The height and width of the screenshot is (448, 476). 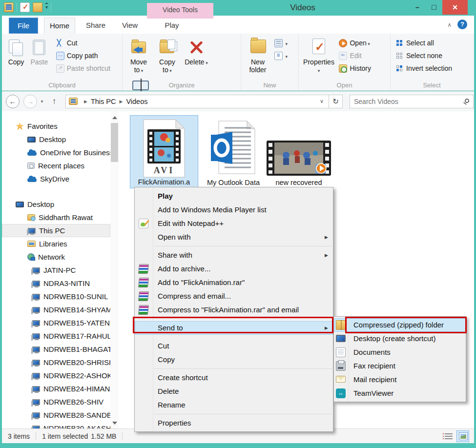 What do you see at coordinates (234, 196) in the screenshot?
I see `menu-item-play: Play` at bounding box center [234, 196].